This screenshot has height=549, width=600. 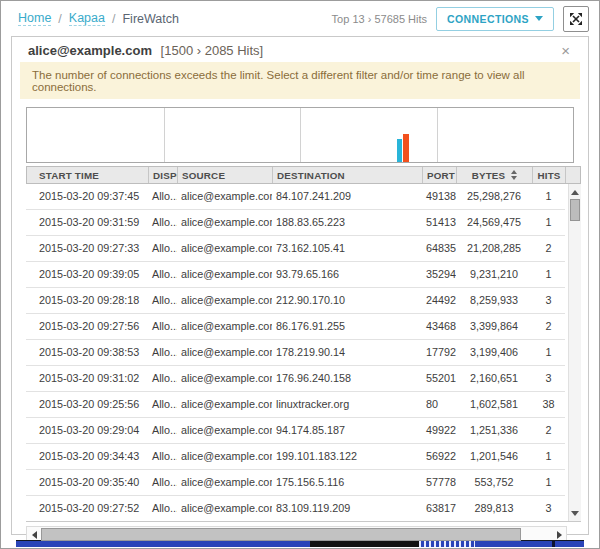 I want to click on cell-bytes: 25,298,276, so click(x=494, y=196).